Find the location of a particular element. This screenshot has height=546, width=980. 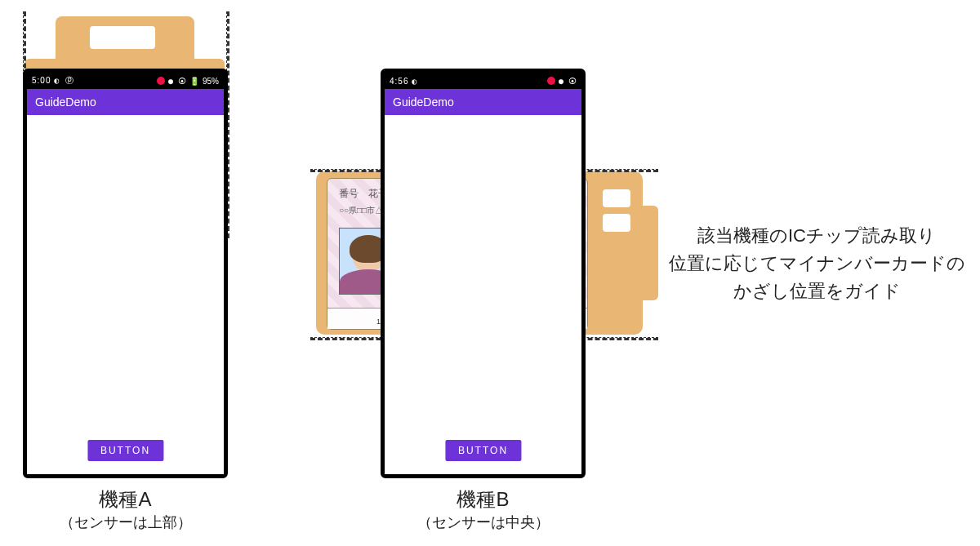

reader-b-slot2 is located at coordinates (617, 223).